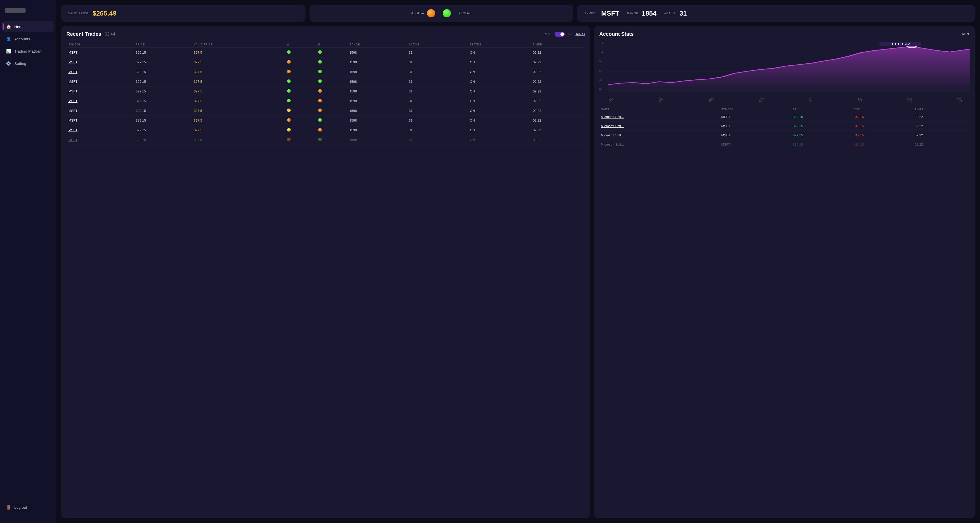  Describe the element at coordinates (560, 34) in the screenshot. I see `trades-toggle` at that location.